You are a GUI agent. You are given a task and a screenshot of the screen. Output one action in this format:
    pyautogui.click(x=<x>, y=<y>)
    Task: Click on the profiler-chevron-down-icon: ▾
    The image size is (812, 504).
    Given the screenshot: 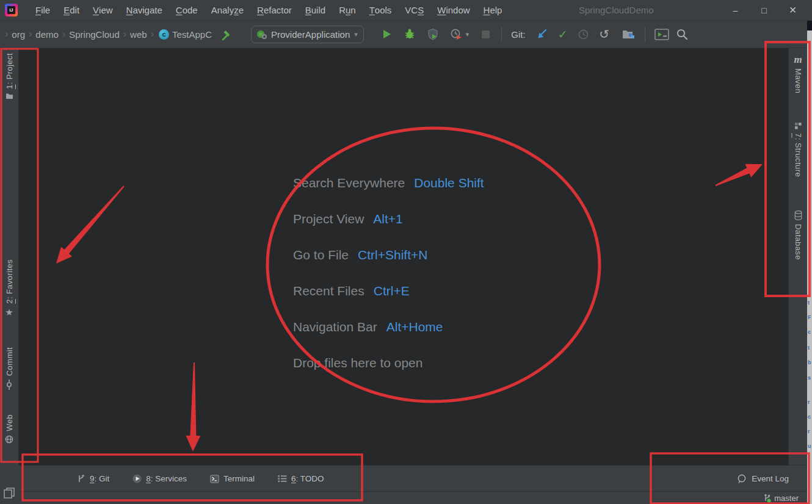 What is the action you would take?
    pyautogui.click(x=468, y=34)
    